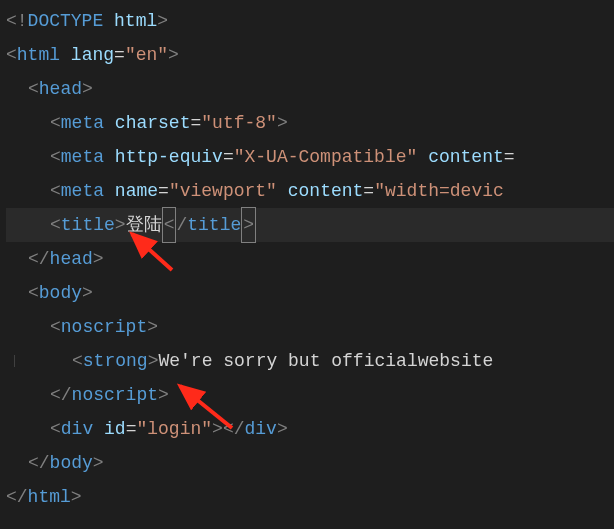  Describe the element at coordinates (310, 293) in the screenshot. I see `code-line: <body>` at that location.